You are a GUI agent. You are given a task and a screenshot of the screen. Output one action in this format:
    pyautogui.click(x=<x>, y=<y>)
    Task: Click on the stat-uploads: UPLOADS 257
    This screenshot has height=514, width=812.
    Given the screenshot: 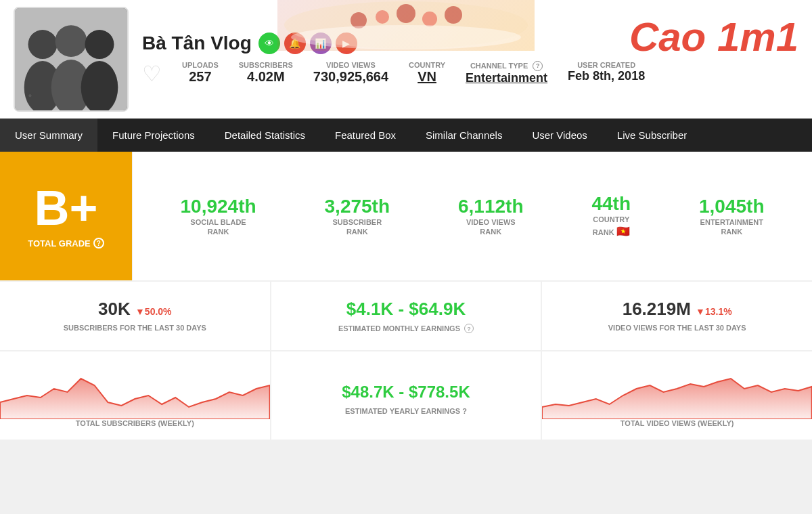 What is the action you would take?
    pyautogui.click(x=200, y=73)
    